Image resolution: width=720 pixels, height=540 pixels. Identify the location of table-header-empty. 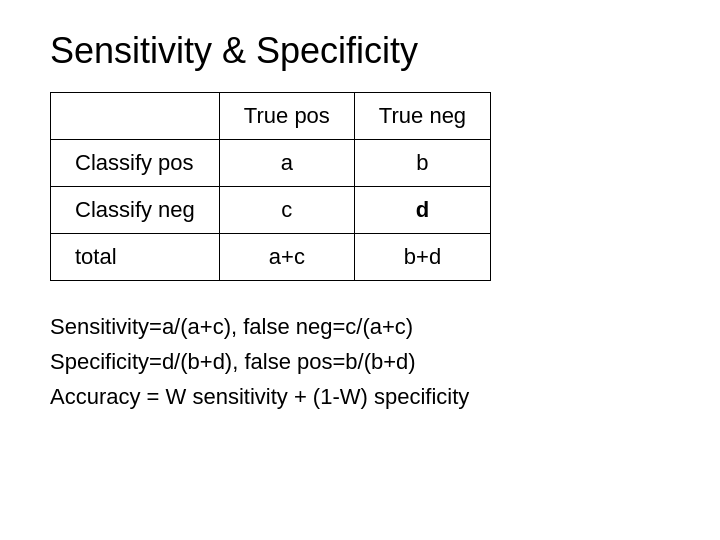
(136, 116).